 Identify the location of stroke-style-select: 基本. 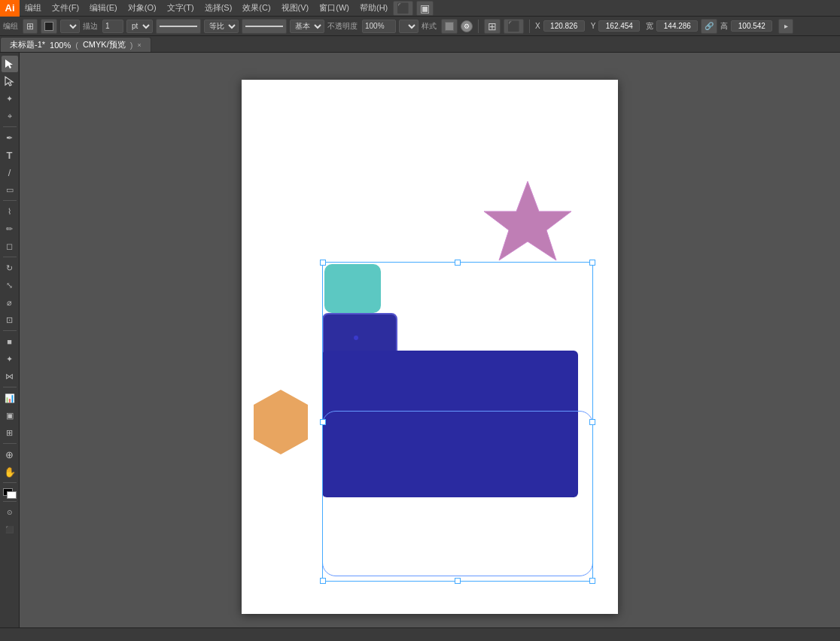
(307, 26).